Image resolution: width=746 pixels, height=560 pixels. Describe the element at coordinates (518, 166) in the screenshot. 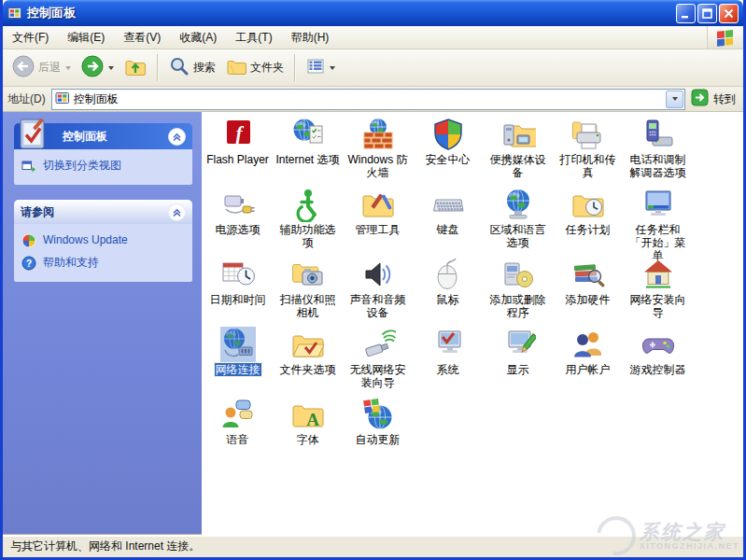

I see `applet-label: 便携媒体设备` at that location.